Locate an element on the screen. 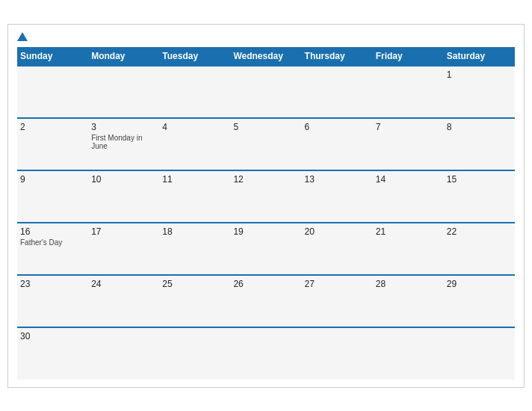  calendar-cell: 1 is located at coordinates (480, 92).